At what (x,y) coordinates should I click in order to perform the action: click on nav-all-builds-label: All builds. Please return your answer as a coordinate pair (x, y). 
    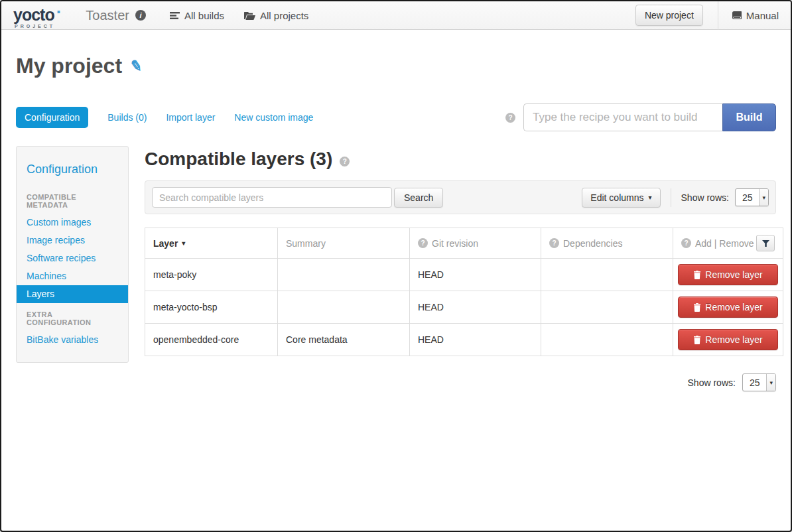
    Looking at the image, I should click on (204, 16).